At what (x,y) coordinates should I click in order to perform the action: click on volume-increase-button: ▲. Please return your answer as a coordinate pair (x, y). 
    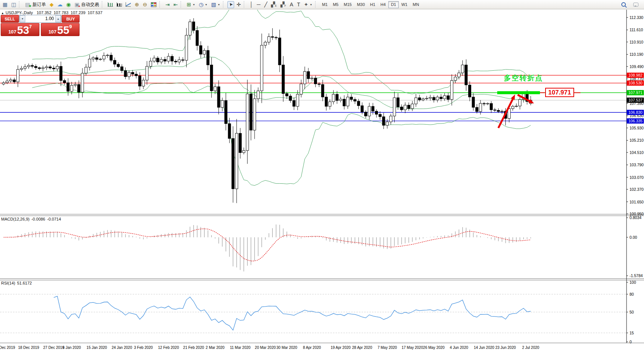
    Looking at the image, I should click on (58, 19).